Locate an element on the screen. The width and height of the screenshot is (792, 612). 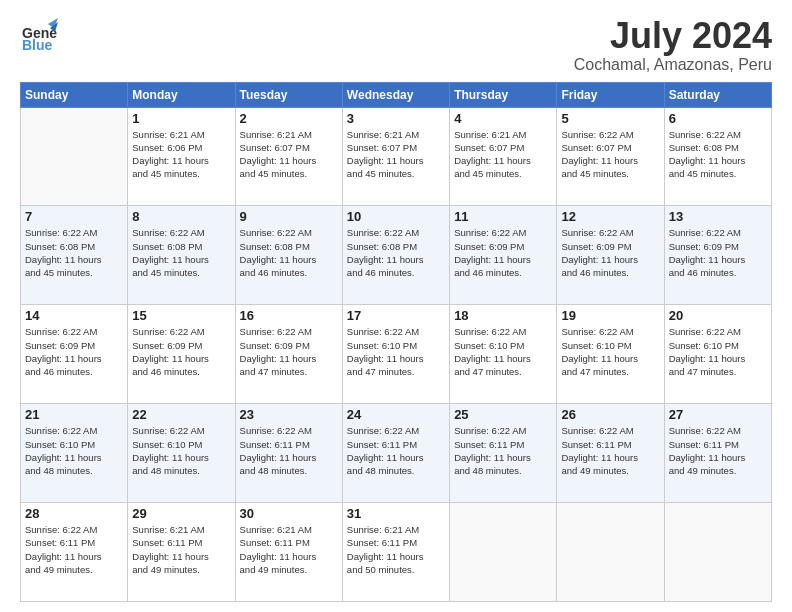
day-info: Sunrise: 6:21 AM Sunset: 6:06 PM Dayligh… is located at coordinates (181, 154).